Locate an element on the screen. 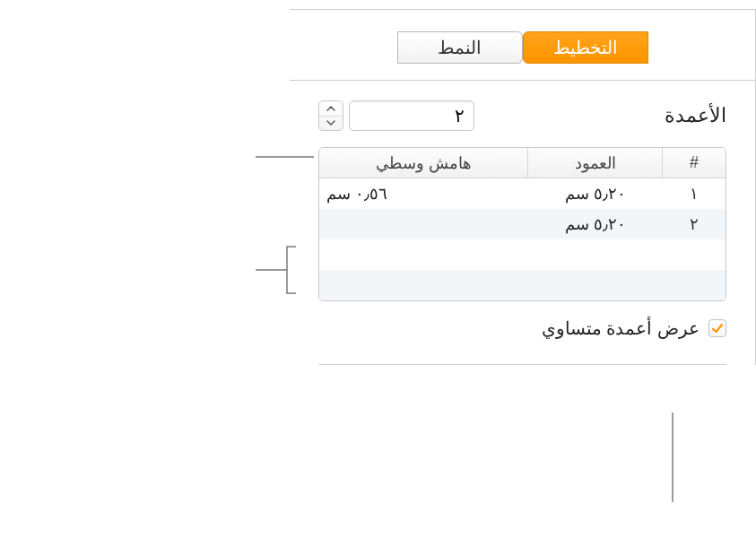 The width and height of the screenshot is (756, 539). table-row: ١ ٥٫٢٠ سم ٠٫٥٦ سم is located at coordinates (522, 194).